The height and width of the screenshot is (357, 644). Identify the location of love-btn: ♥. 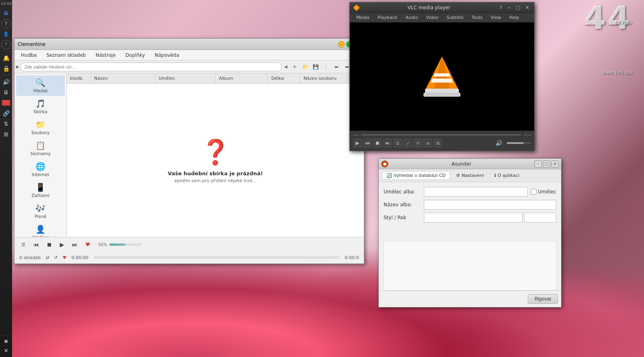
(88, 245).